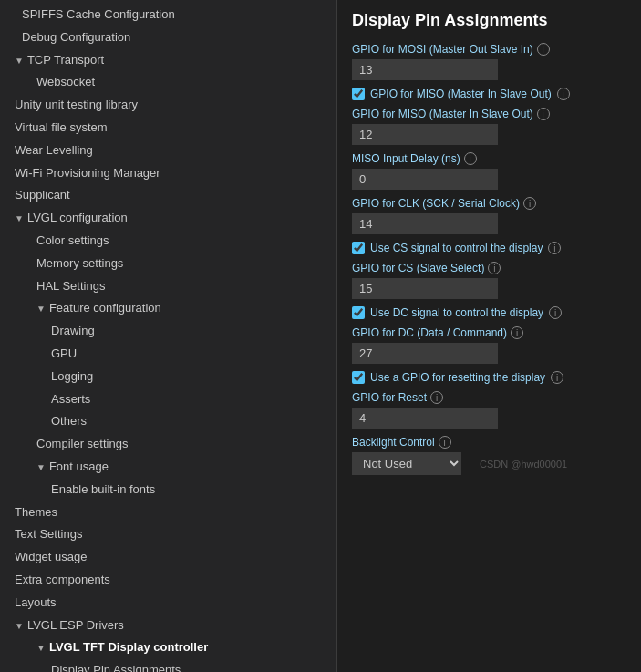  What do you see at coordinates (168, 82) in the screenshot?
I see `sidebar-item-websocket: Websocket` at bounding box center [168, 82].